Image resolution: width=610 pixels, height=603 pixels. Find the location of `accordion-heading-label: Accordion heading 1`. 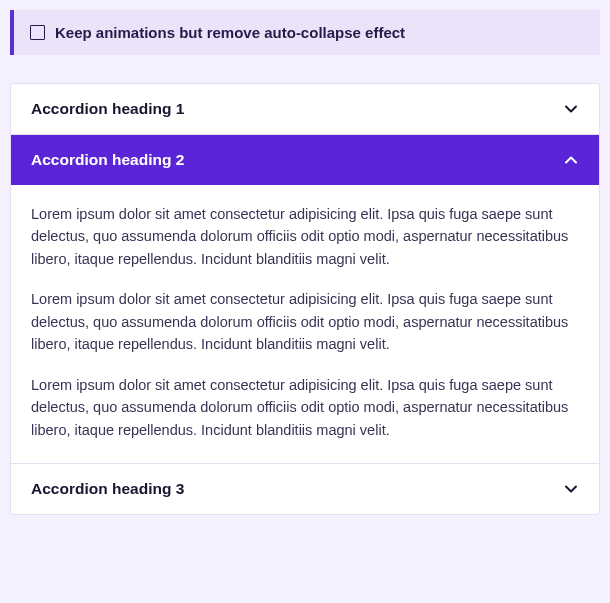

accordion-heading-label: Accordion heading 1 is located at coordinates (108, 109).